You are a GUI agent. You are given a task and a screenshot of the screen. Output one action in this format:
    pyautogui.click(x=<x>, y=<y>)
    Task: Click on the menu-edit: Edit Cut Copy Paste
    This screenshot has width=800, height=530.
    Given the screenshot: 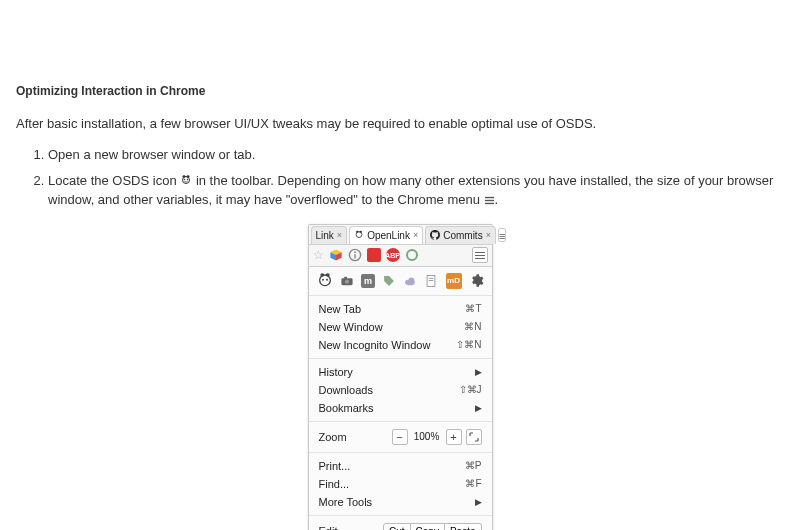 What is the action you would take?
    pyautogui.click(x=400, y=526)
    